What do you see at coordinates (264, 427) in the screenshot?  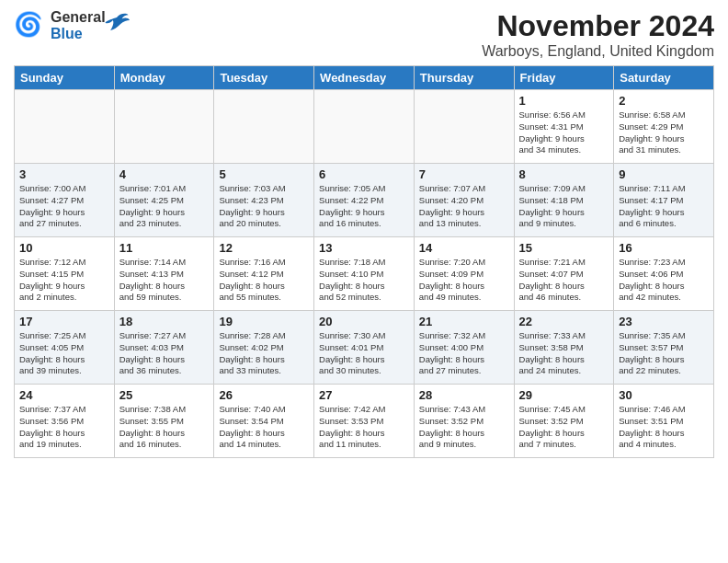 I see `day-info: Sunrise: 7:40 AM Sunset: 3:54 PM Dayligh…` at bounding box center [264, 427].